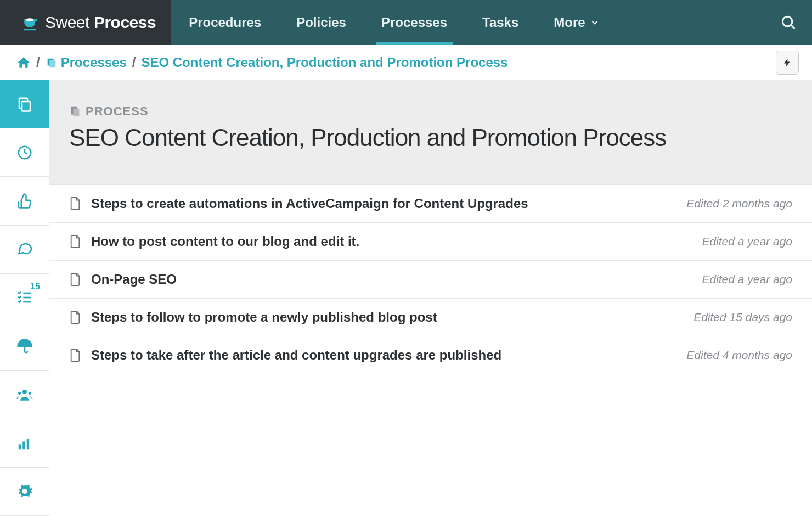 The image size is (812, 516). Describe the element at coordinates (24, 395) in the screenshot. I see `sidebar-item-users` at that location.